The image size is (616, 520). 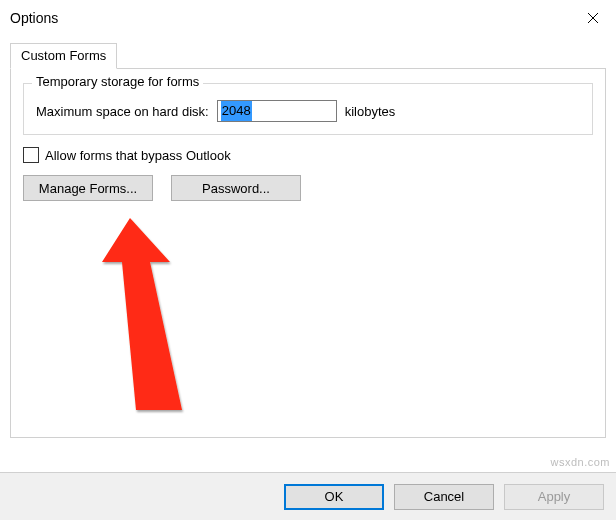 What do you see at coordinates (308, 109) in the screenshot?
I see `group-temp-storage: Temporary storage for forms Maximum spac…` at bounding box center [308, 109].